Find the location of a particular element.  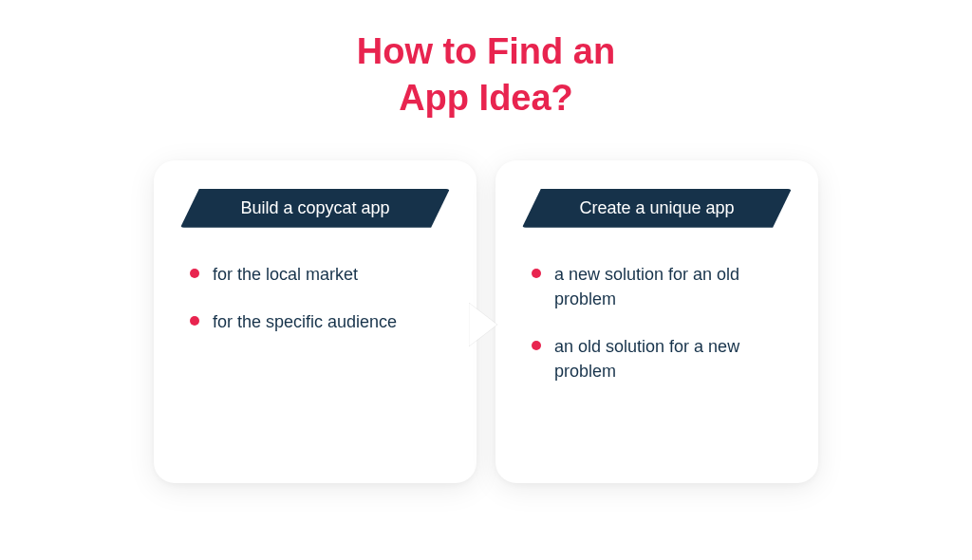

bullet-text: for the local market is located at coordinates (285, 274).